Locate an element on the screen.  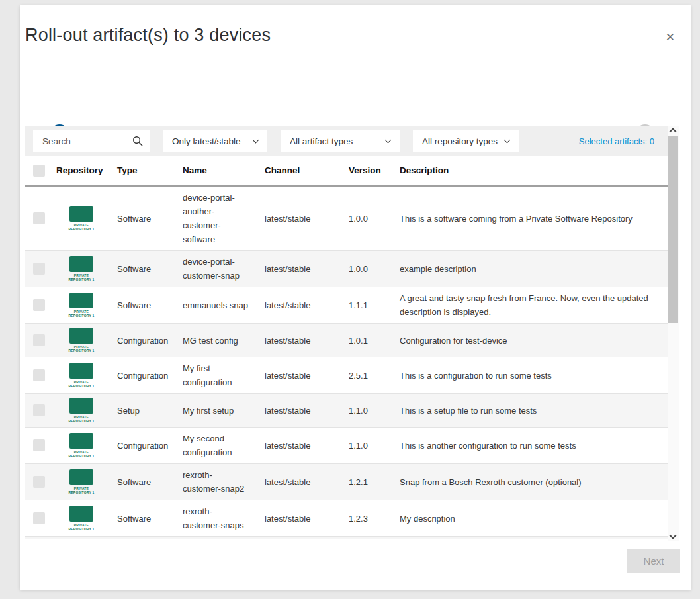
cell-version: 1.2.1 is located at coordinates (374, 482).